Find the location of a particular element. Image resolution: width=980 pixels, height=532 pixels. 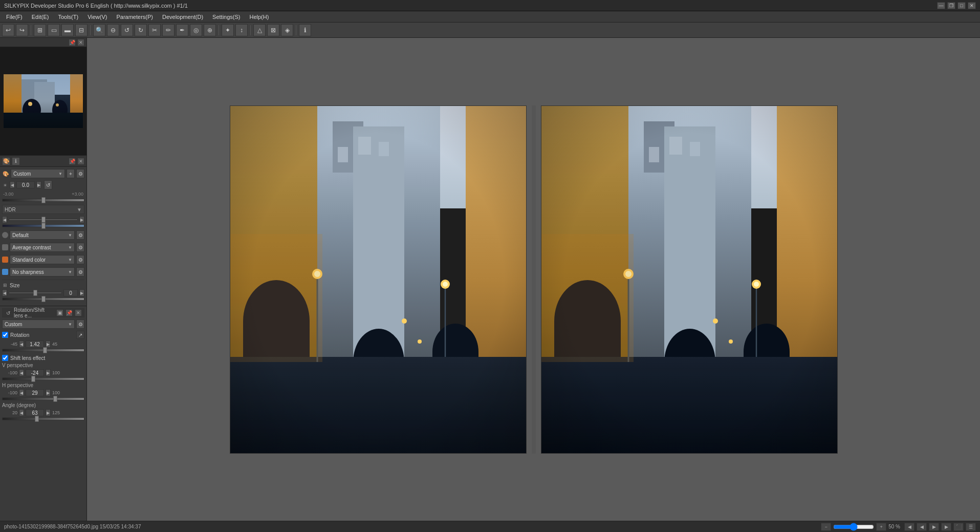

status-btn-1: ◀ is located at coordinates (909, 527).